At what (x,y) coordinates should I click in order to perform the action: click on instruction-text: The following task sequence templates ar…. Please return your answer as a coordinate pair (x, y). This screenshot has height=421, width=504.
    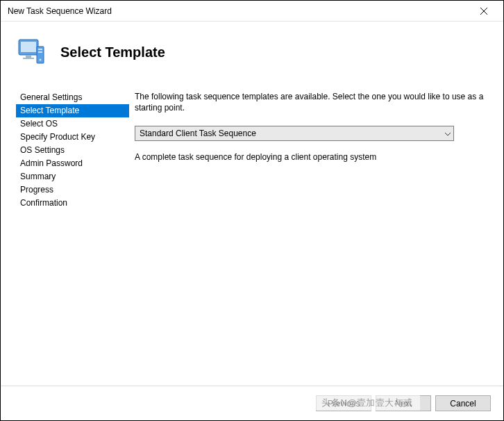
    Looking at the image, I should click on (311, 102).